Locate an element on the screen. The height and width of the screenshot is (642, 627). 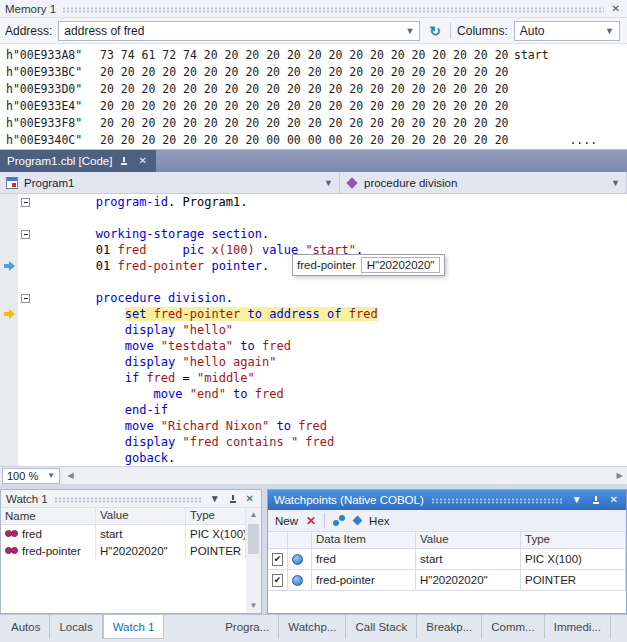
scroll-down-icon: ▼ is located at coordinates (254, 606).